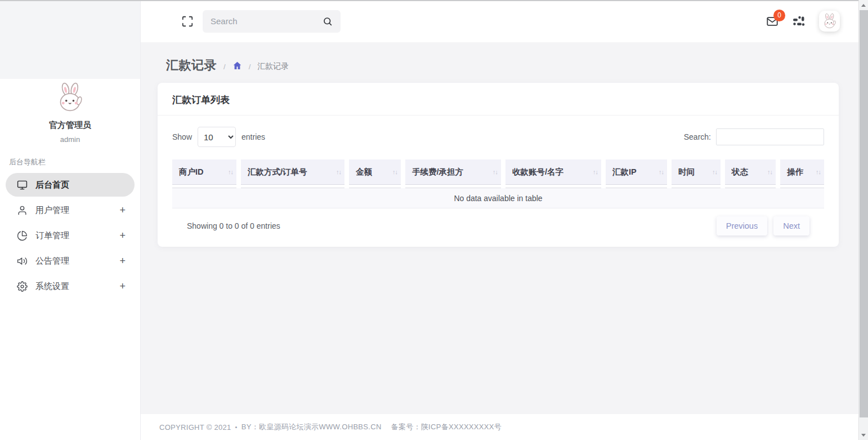  What do you see at coordinates (863, 435) in the screenshot?
I see `scrollbar-down-arrow` at bounding box center [863, 435].